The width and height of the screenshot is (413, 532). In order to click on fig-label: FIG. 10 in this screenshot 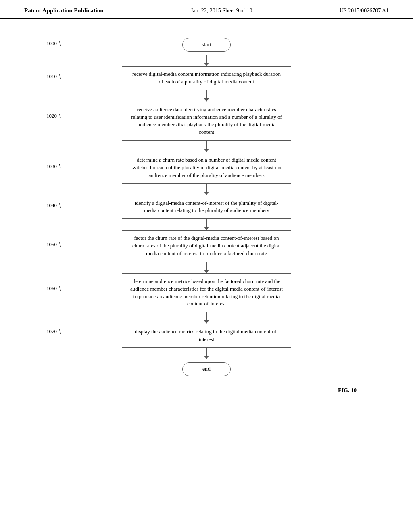, I will do `click(347, 390)`.